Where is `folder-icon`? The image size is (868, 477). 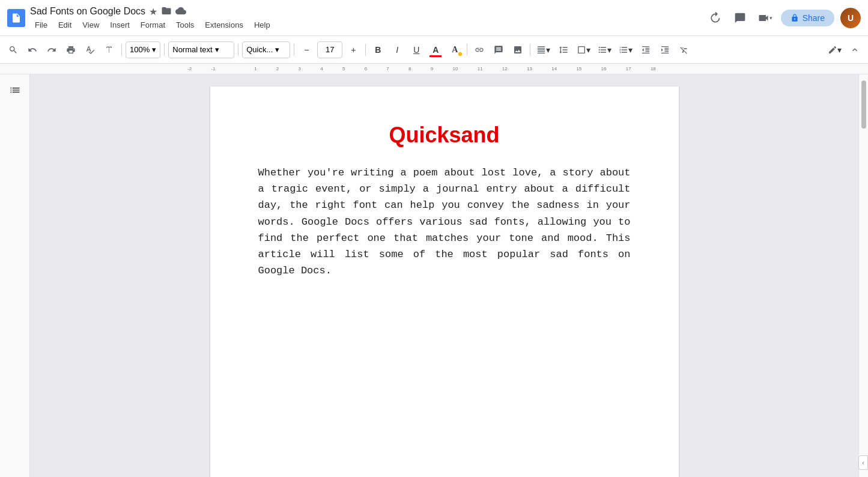 folder-icon is located at coordinates (166, 12).